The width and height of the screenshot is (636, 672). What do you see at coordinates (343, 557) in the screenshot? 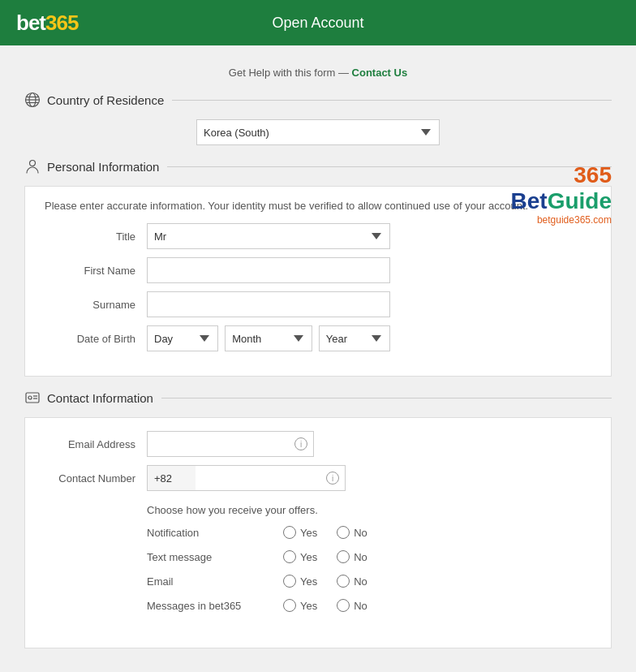
I see `textmessage-no-radio` at bounding box center [343, 557].